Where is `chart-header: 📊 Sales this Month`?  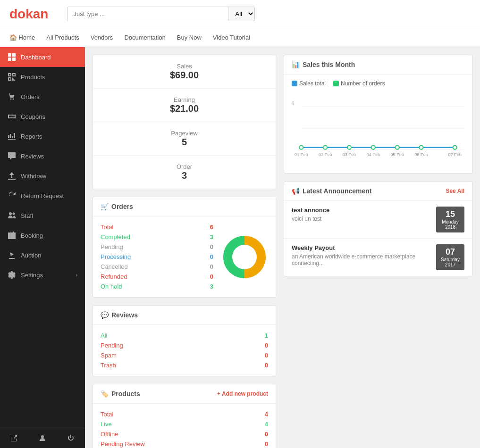 chart-header: 📊 Sales this Month is located at coordinates (378, 65).